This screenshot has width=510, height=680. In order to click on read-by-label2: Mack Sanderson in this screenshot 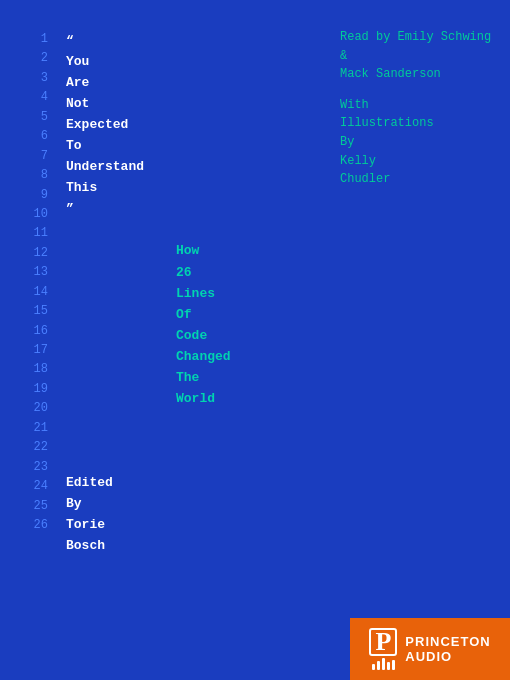, I will do `click(390, 74)`.